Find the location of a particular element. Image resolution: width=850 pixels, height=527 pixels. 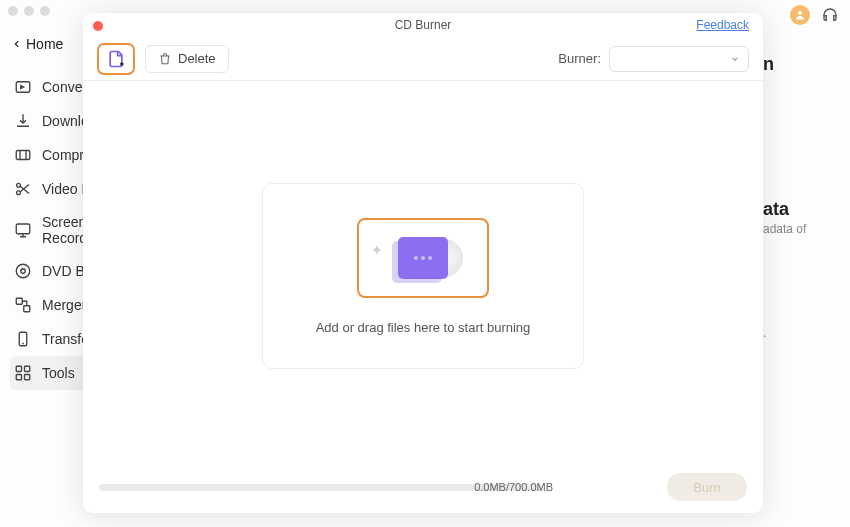

drop-zone-illustration: ✦ is located at coordinates (423, 258).